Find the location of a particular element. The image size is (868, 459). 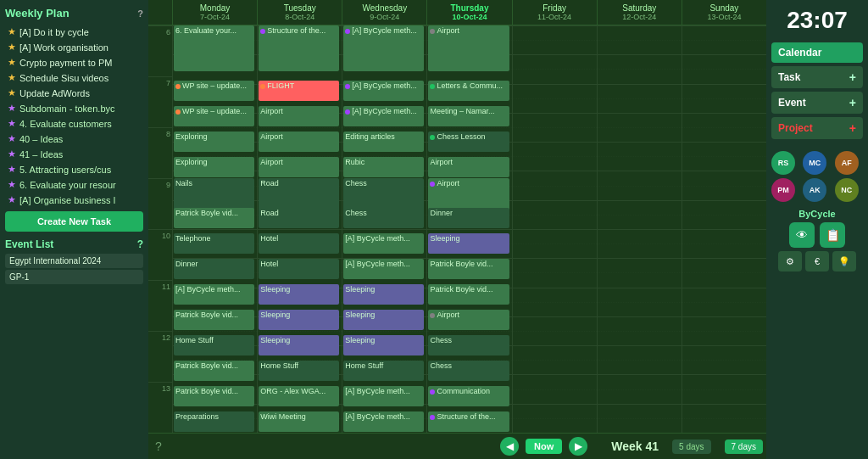

calendar-event: Dinner is located at coordinates (214, 269).